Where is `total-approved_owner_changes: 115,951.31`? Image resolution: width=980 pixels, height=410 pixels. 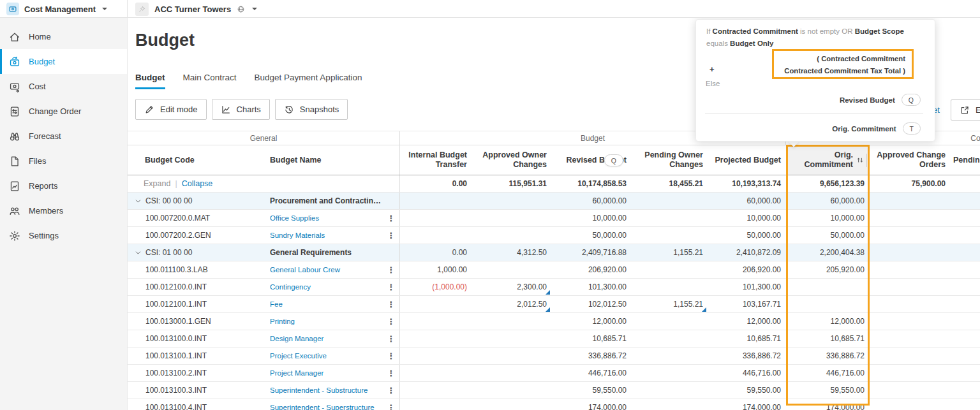 total-approved_owner_changes: 115,951.31 is located at coordinates (512, 184).